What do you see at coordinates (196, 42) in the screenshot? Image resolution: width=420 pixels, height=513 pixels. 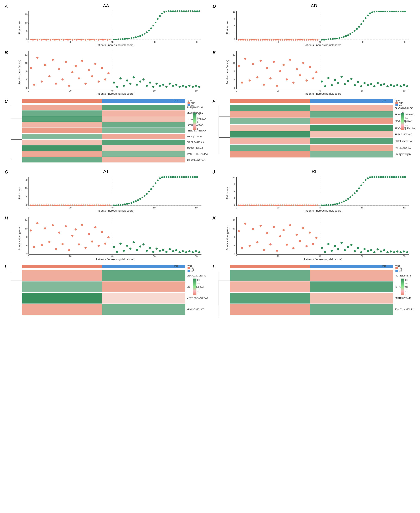 I see `svg-text: 80` at bounding box center [196, 42].